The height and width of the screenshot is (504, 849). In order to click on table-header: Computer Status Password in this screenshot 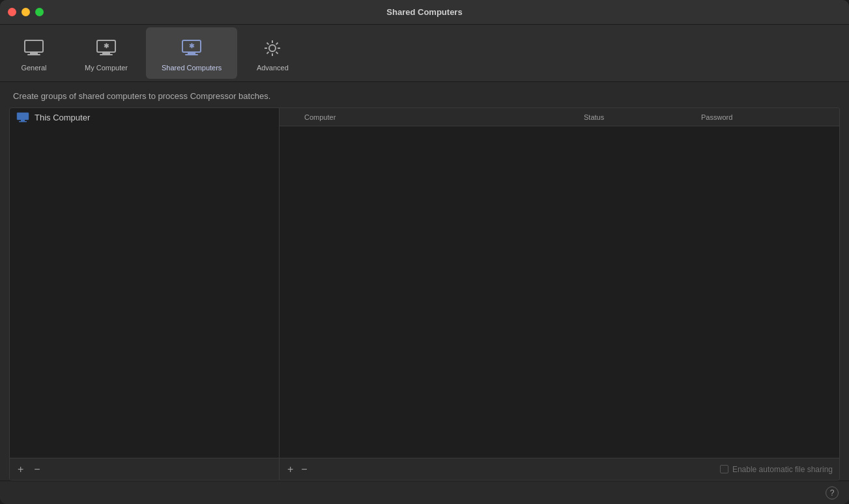, I will do `click(559, 117)`.